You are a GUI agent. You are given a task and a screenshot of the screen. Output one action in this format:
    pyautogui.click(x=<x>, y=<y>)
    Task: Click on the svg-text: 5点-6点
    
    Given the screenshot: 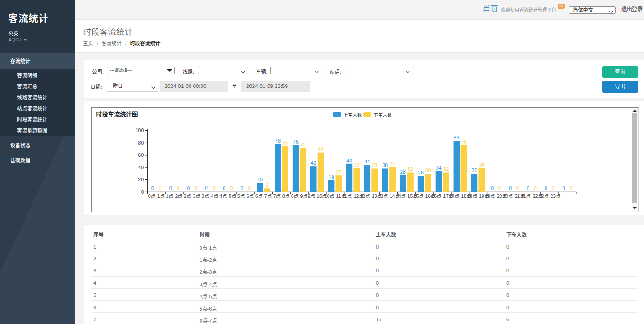 What is the action you would take?
    pyautogui.click(x=246, y=196)
    